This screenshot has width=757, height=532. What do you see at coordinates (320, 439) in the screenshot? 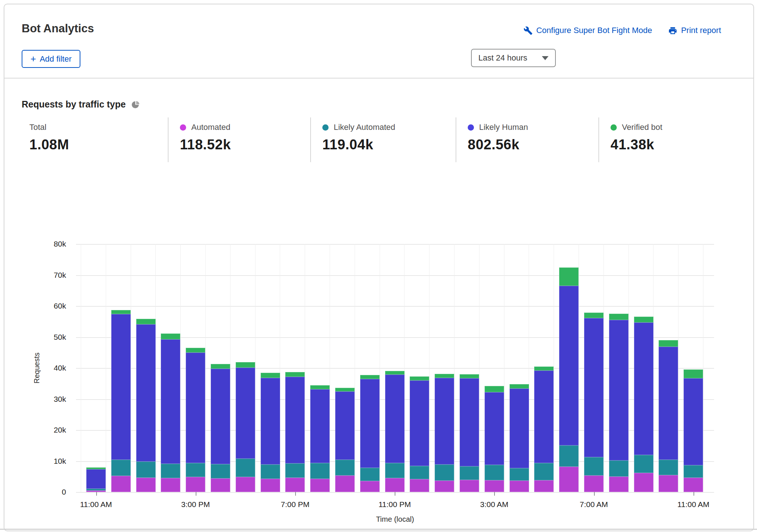
I see `bar-8-00-pm` at bounding box center [320, 439].